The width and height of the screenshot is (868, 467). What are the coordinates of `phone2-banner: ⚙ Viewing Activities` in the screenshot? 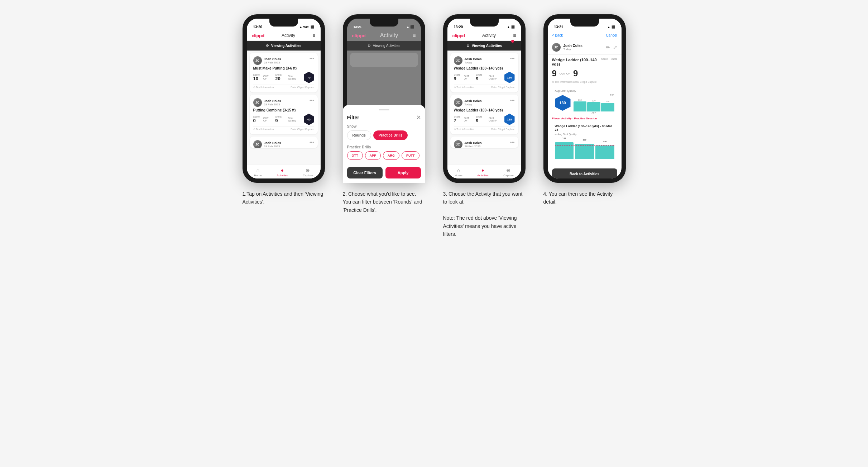 It's located at (384, 46).